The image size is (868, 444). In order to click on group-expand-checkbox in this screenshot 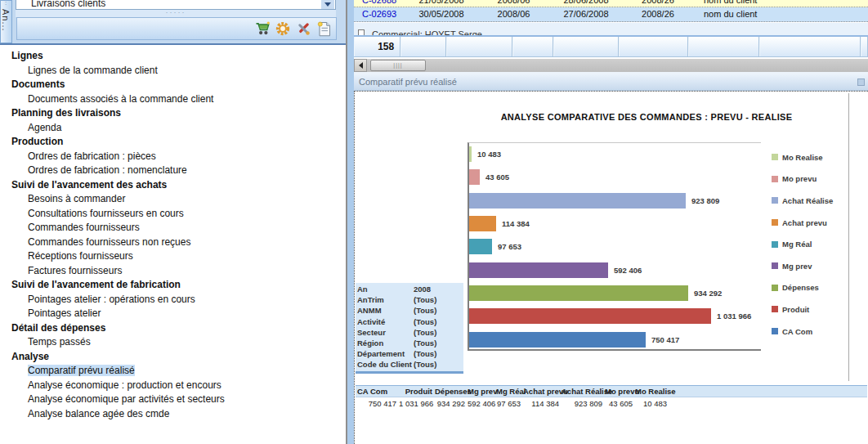, I will do `click(361, 33)`.